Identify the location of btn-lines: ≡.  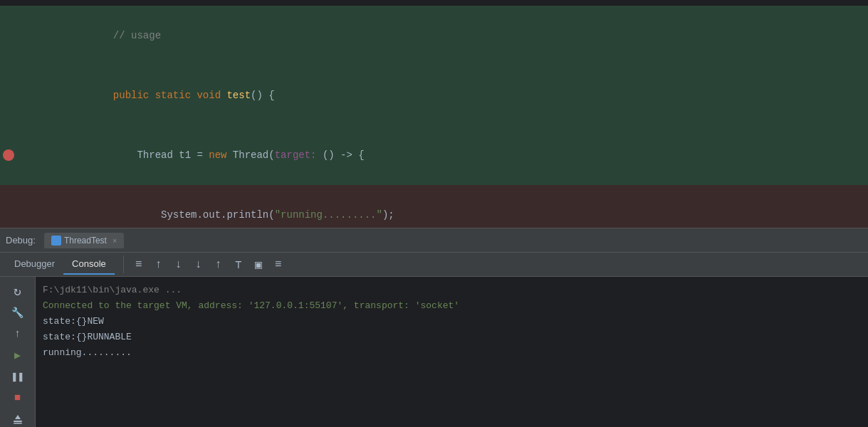
(278, 265).